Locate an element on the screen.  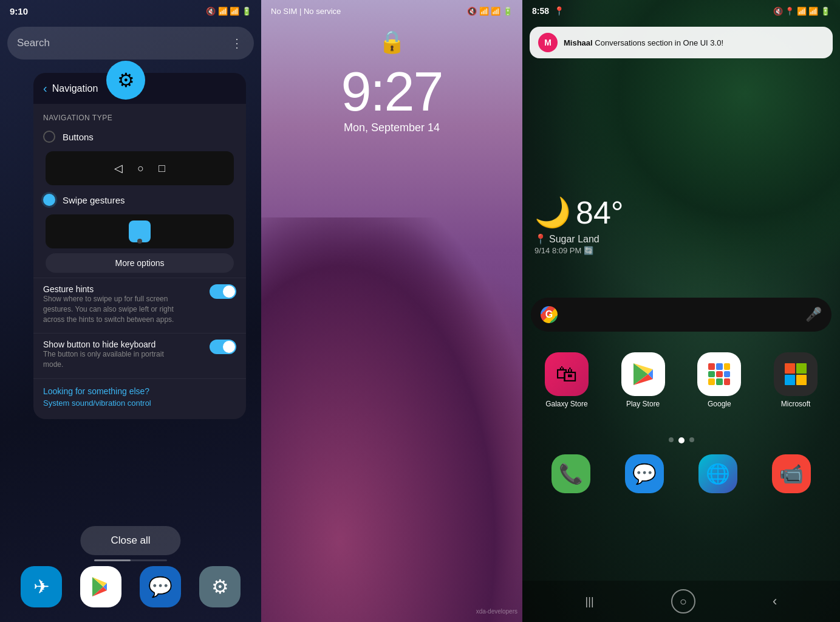
lockscreen-status-bar: No SIM | No service 🔇 📶 📶 🔋 is located at coordinates (392, 11).